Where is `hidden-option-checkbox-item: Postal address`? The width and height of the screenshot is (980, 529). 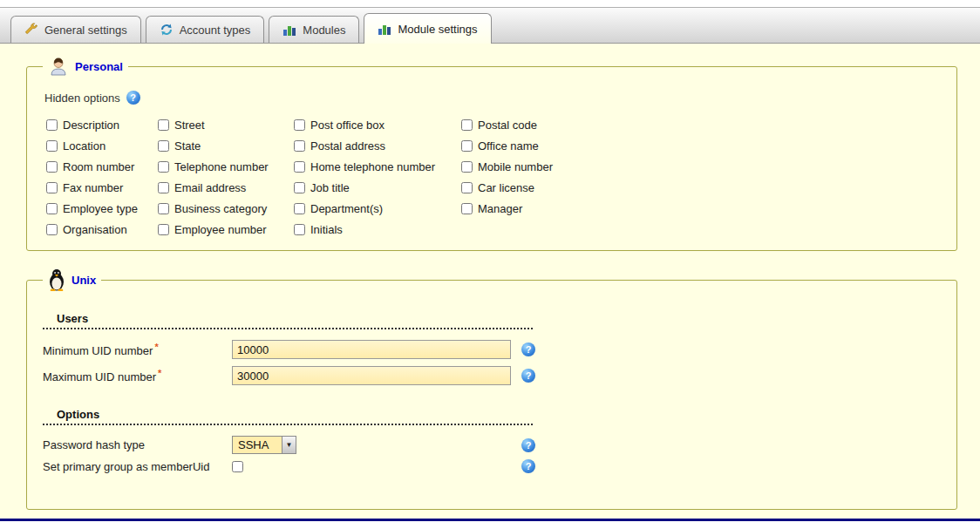 hidden-option-checkbox-item: Postal address is located at coordinates (378, 146).